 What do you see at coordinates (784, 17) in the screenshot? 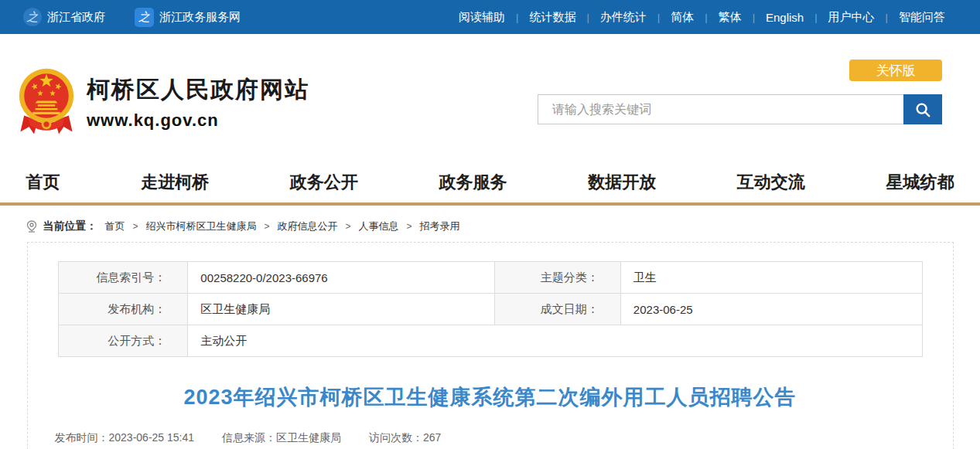
I see `link-english: English` at bounding box center [784, 17].